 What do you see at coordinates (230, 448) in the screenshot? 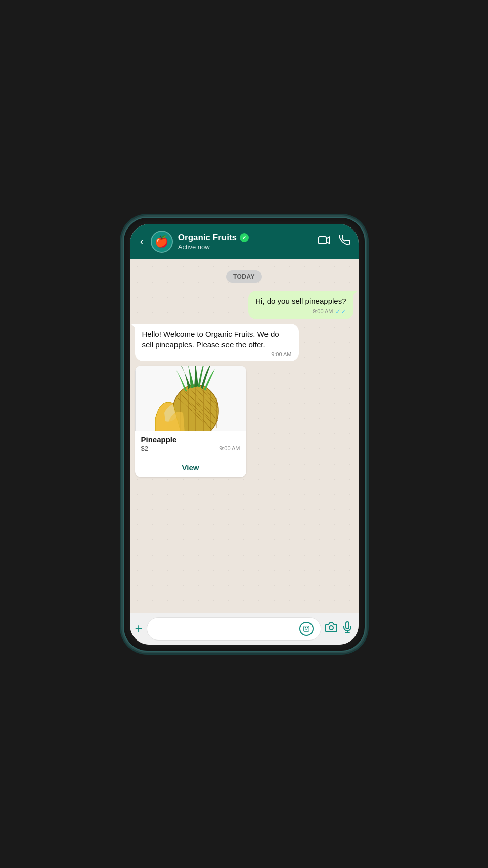
I see `product-card-time: 9:00 AM` at bounding box center [230, 448].